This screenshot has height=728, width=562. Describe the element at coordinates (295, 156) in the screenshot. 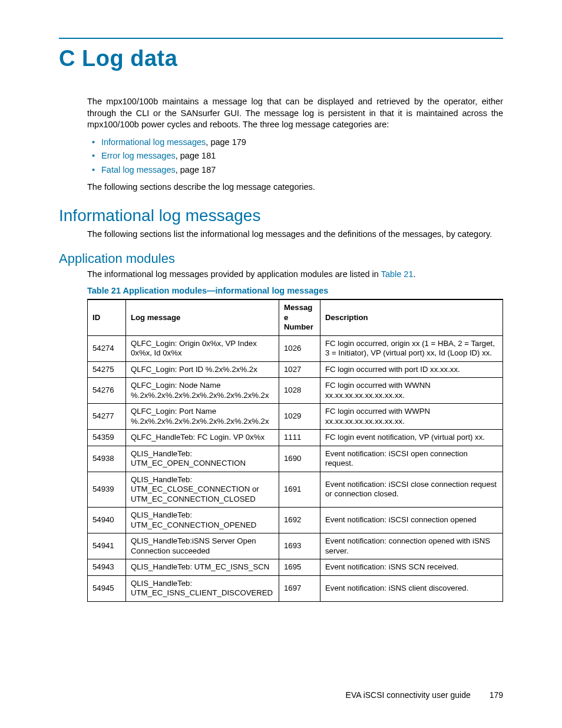

I see `bullet-item: Error log messages, page 181` at that location.